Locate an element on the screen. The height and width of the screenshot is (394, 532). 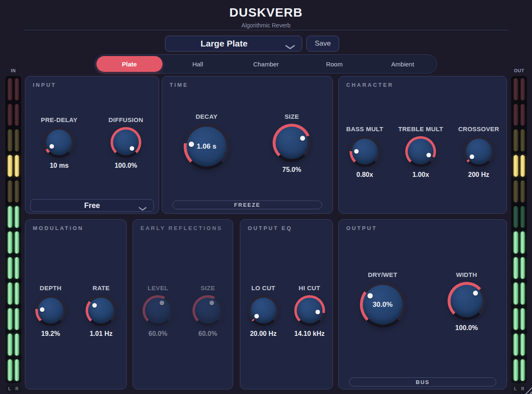
crossover-knob is located at coordinates (479, 152).